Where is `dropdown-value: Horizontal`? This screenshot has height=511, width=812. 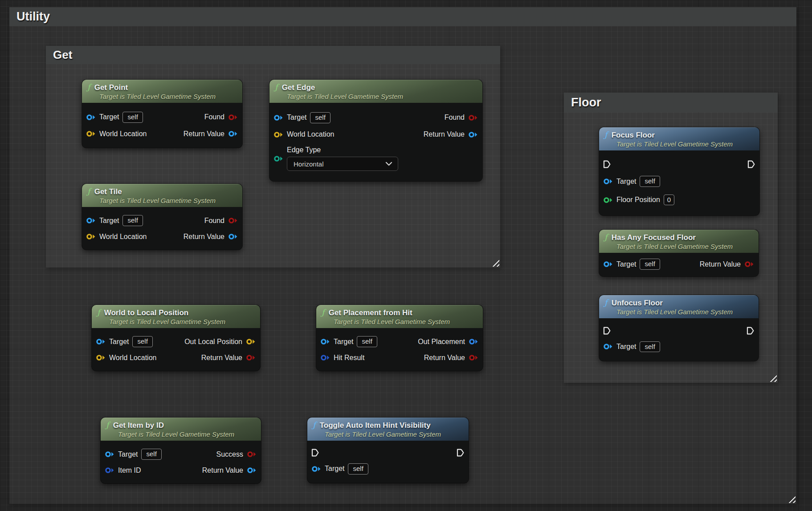
dropdown-value: Horizontal is located at coordinates (309, 164).